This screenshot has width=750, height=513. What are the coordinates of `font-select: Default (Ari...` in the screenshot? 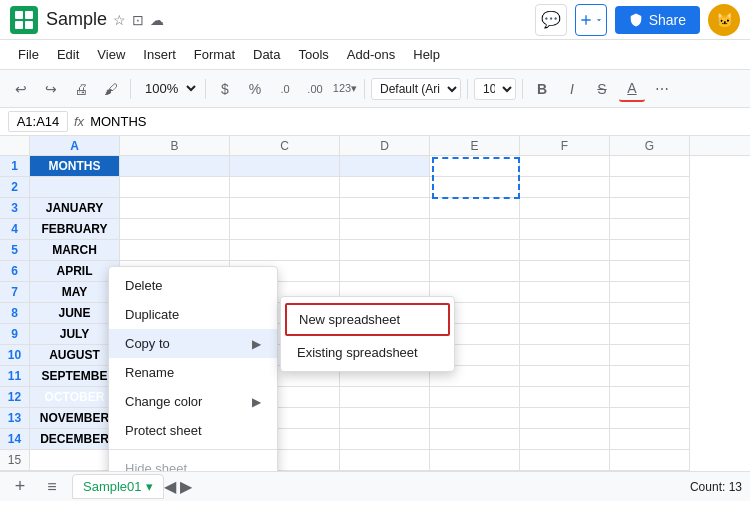 It's located at (416, 89).